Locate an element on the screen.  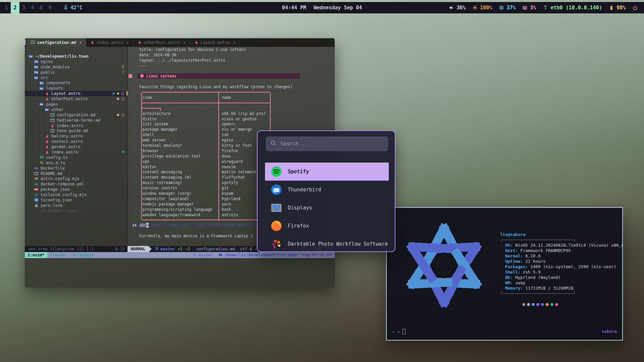
tree-item-balcony.astro: ││balcony.astro is located at coordinates (76, 136).